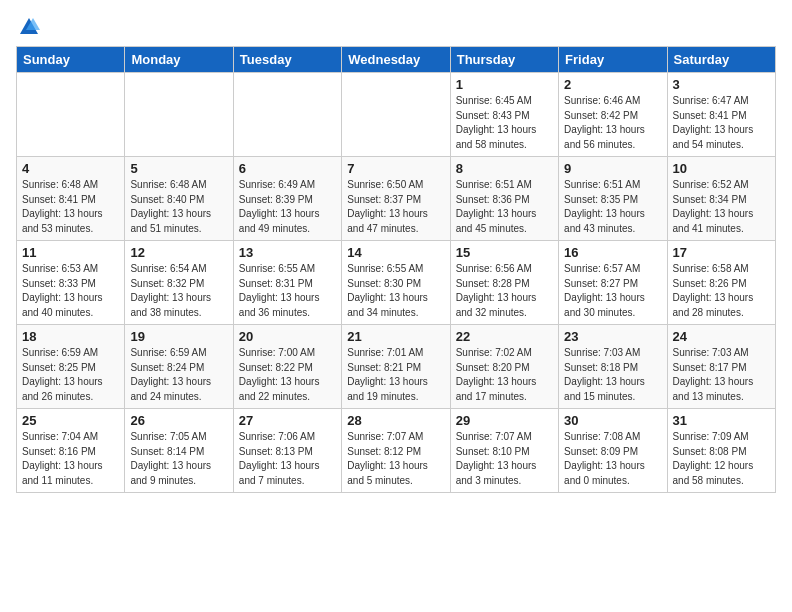  I want to click on weekday-header-saturday: Saturday, so click(721, 60).